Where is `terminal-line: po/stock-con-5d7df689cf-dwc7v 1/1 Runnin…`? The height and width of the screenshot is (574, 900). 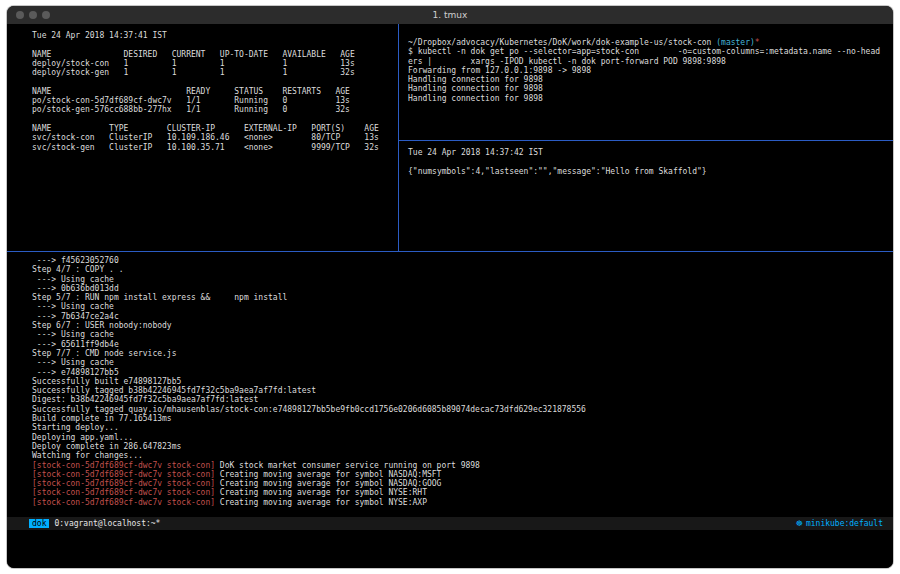 terminal-line: po/stock-con-5d7df689cf-dwc7v 1/1 Runnin… is located at coordinates (215, 100).